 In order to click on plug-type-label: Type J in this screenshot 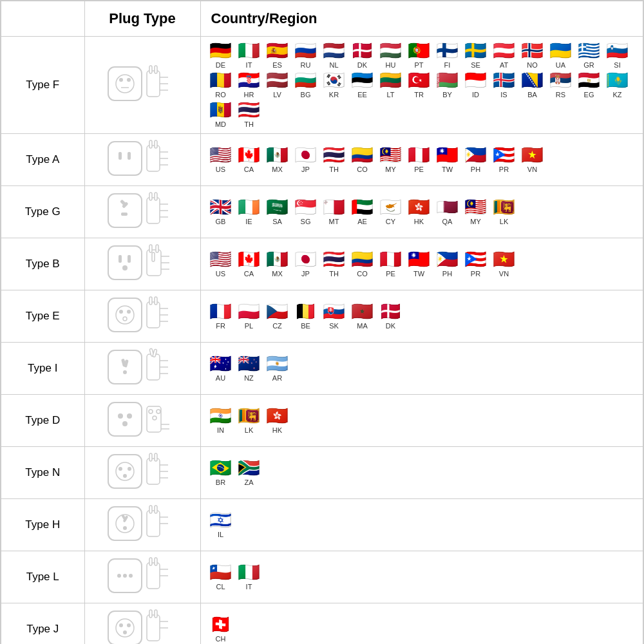, I will do `click(43, 624)`.